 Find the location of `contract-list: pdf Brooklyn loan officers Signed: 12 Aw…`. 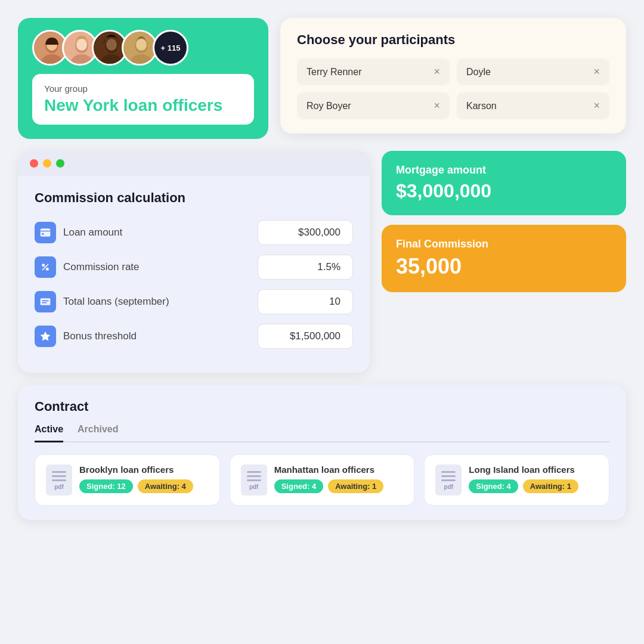

contract-list: pdf Brooklyn loan officers Signed: 12 Aw… is located at coordinates (322, 480).